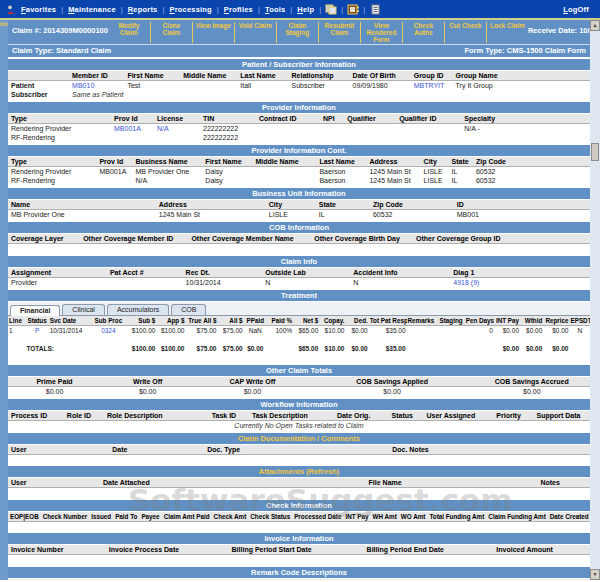  I want to click on action-resubmit-claim: Resubmit Claim, so click(339, 32).